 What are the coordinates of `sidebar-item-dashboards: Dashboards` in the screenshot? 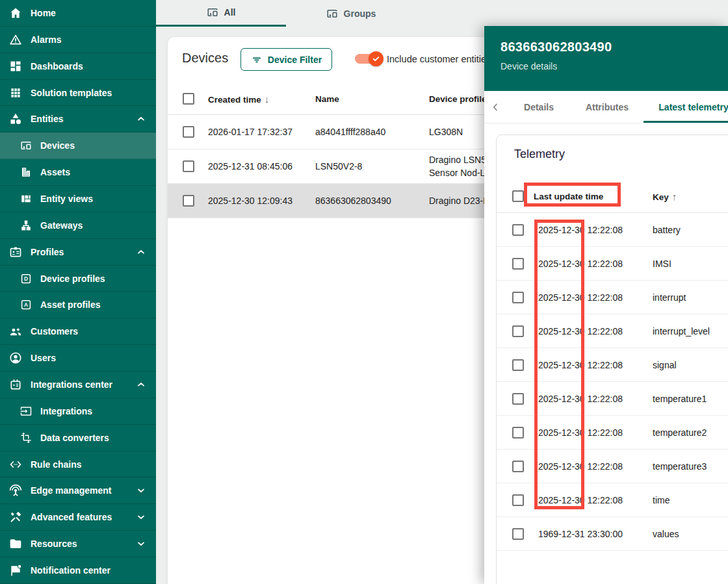 It's located at (78, 66).